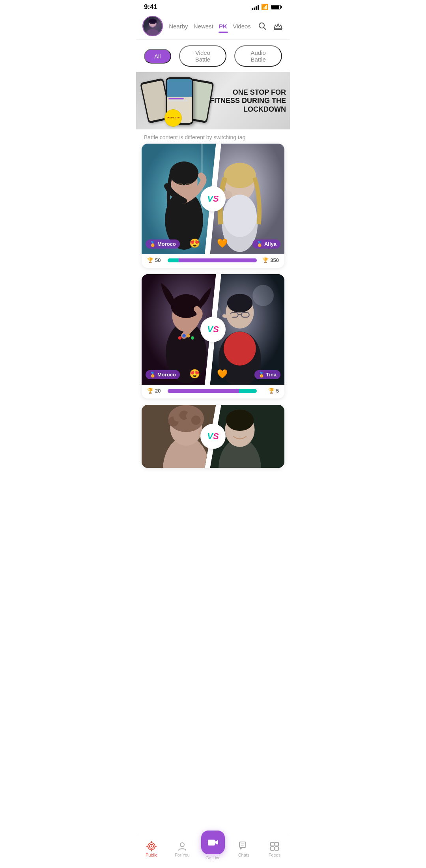 The height and width of the screenshot is (868, 426). What do you see at coordinates (258, 56) in the screenshot?
I see `filter-audio-battle: Audio Battle` at bounding box center [258, 56].